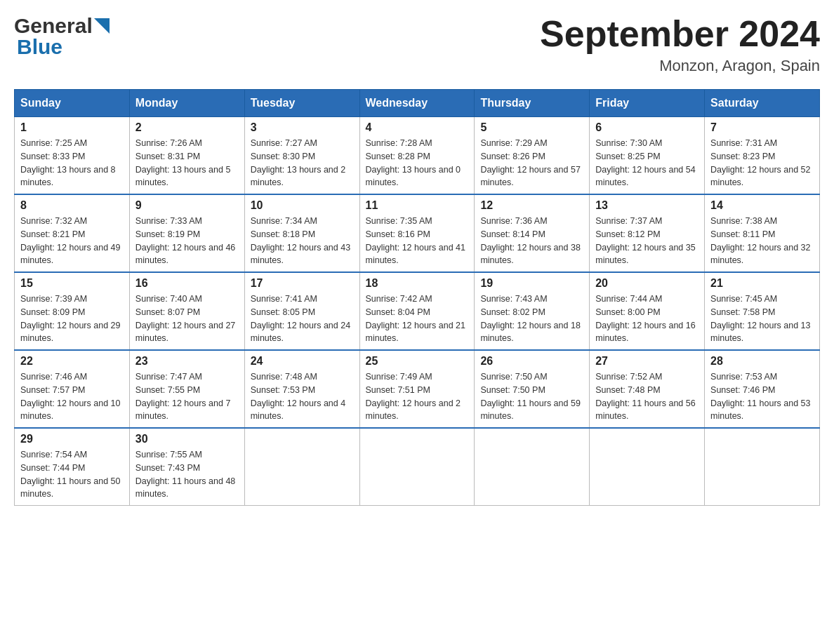 Image resolution: width=834 pixels, height=644 pixels. Describe the element at coordinates (647, 318) in the screenshot. I see `day-info: Sunrise: 7:44 AM Sunset: 8:00 PM Dayligh…` at that location.